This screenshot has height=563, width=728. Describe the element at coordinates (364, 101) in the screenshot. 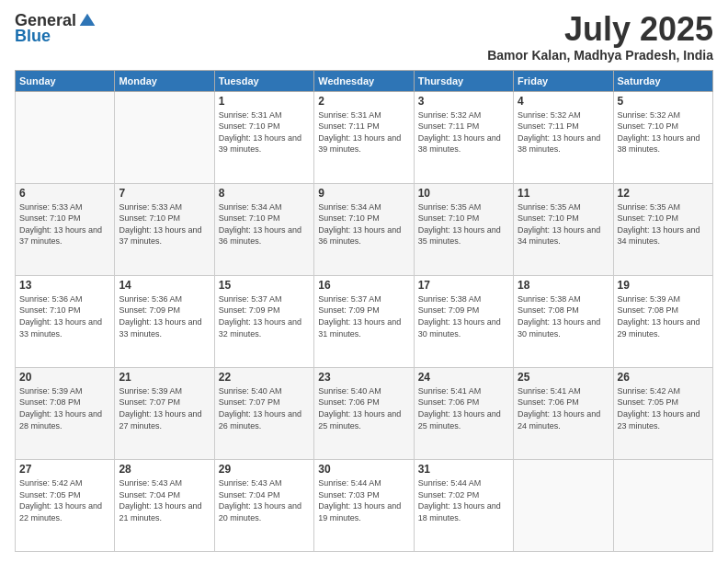

I see `day-number: 2` at that location.